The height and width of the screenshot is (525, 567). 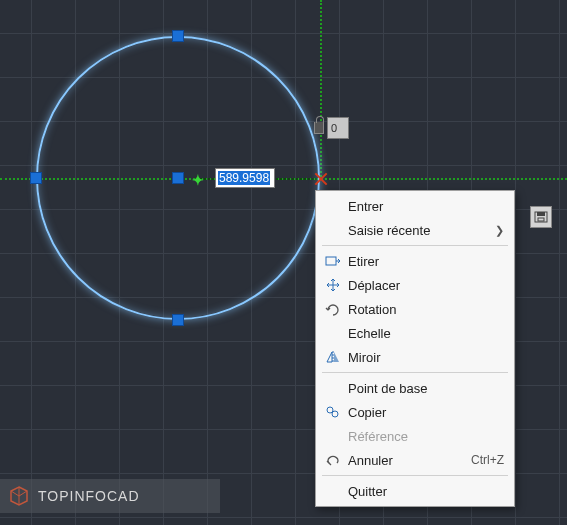 I want to click on menu-item-scale: Echelle, so click(x=415, y=333).